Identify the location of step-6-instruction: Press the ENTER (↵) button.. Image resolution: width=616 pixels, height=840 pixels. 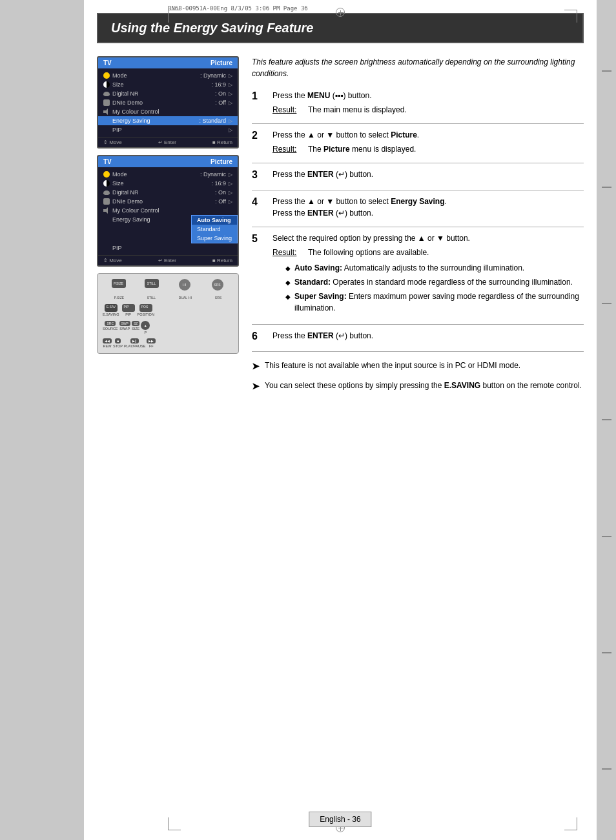
(428, 336).